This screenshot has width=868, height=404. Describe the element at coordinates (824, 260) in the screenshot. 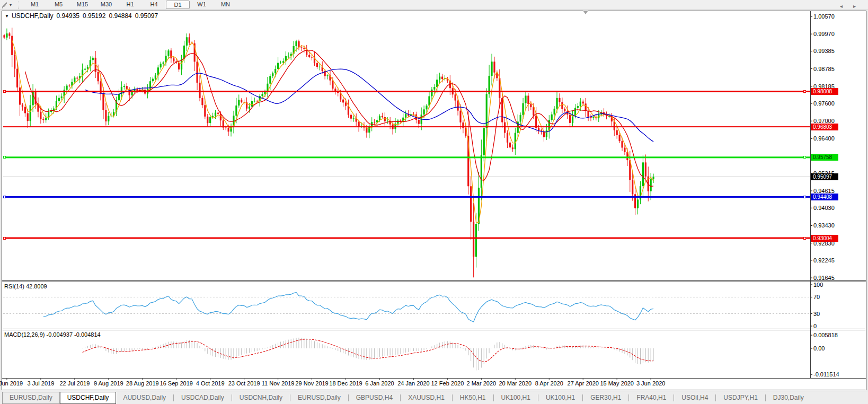

I see `price-axis-label: 0.92245` at that location.